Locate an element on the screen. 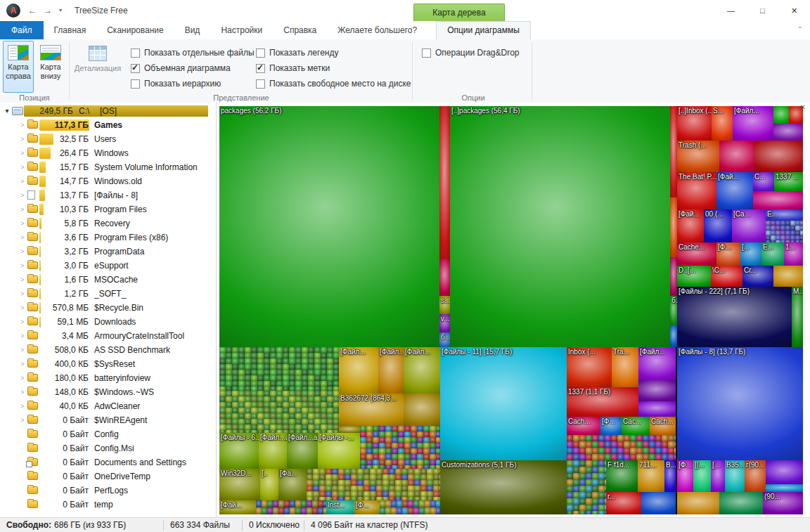  treemap-cell: В... is located at coordinates (670, 476).